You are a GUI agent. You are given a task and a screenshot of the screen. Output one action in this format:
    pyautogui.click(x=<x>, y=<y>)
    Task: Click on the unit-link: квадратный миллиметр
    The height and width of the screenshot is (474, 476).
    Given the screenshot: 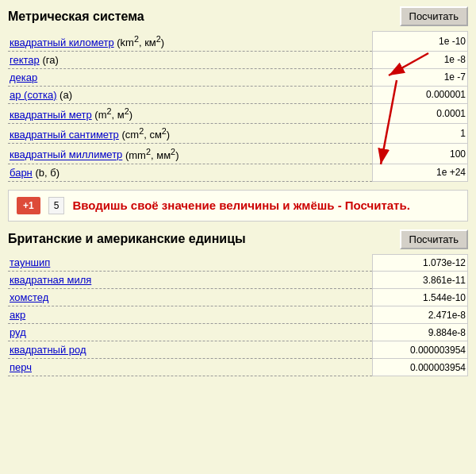 What is the action you would take?
    pyautogui.click(x=66, y=156)
    